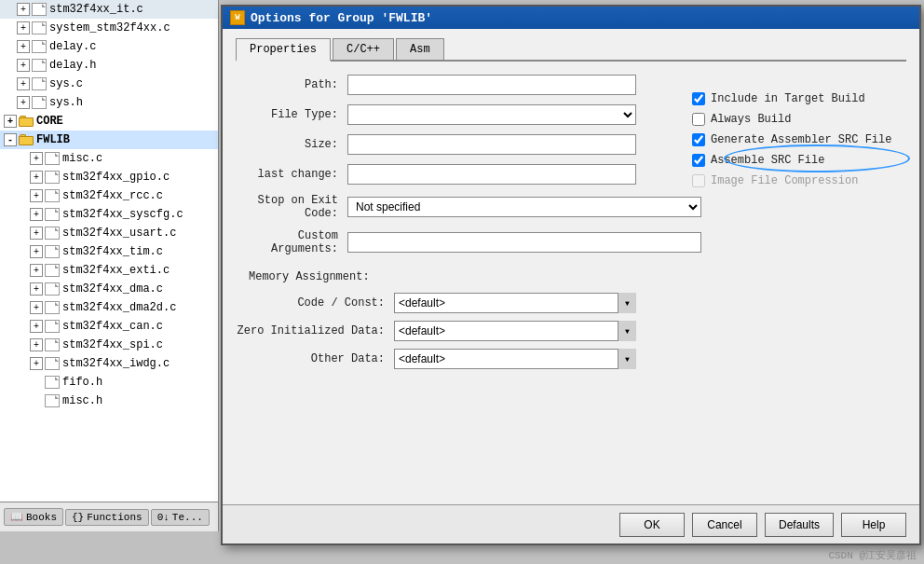 The image size is (924, 564). What do you see at coordinates (109, 177) in the screenshot?
I see `tree-item-gpio: + stm32f4xx_gpio.c` at bounding box center [109, 177].